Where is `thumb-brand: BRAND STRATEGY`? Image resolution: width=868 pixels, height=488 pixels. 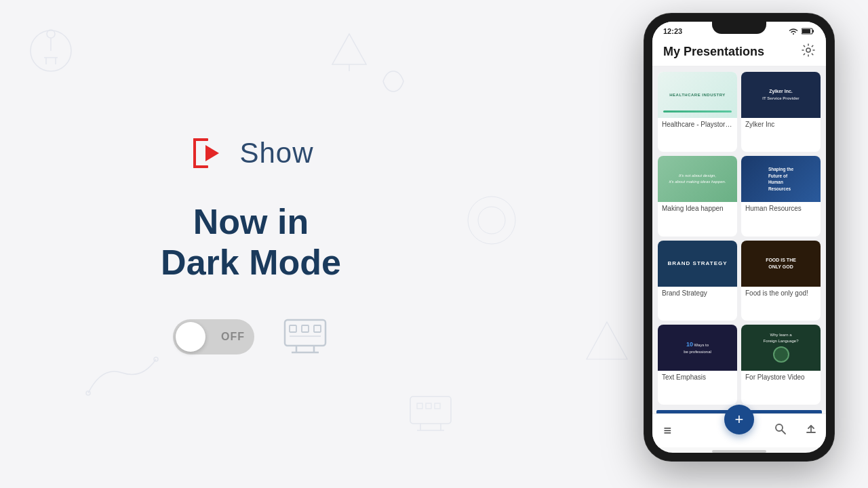 thumb-brand: BRAND STRATEGY is located at coordinates (697, 264).